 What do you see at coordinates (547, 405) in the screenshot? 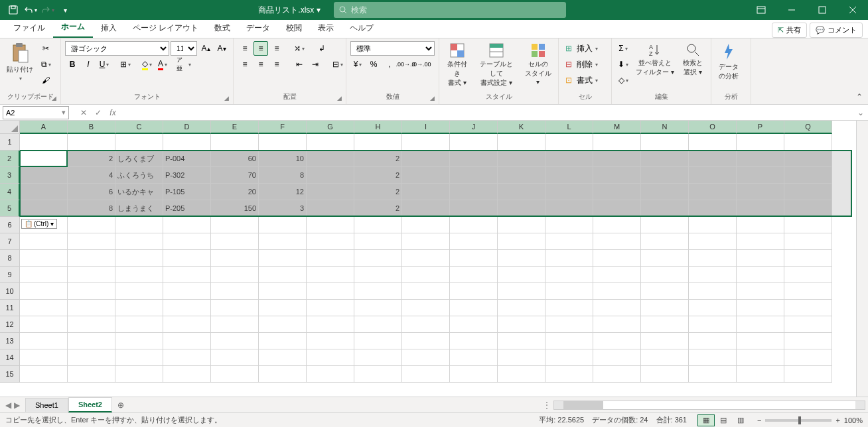
I see `hscroll-split-icon: ⋮` at bounding box center [547, 405].